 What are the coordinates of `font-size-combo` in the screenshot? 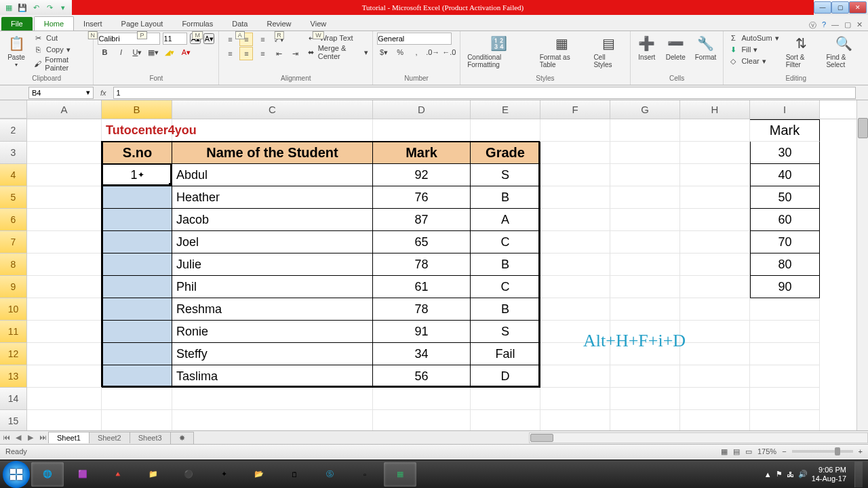 It's located at (175, 39).